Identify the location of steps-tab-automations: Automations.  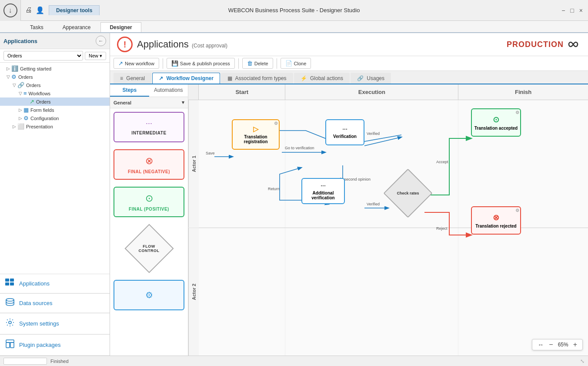
(169, 91).